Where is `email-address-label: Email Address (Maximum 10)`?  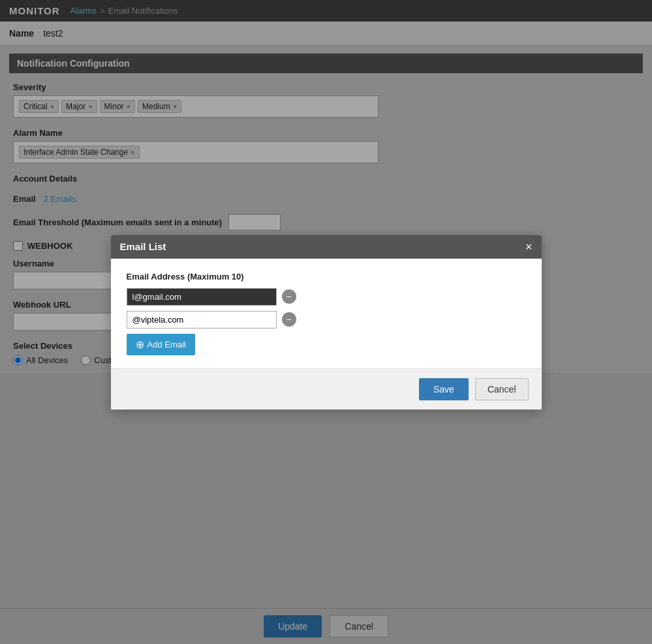 email-address-label: Email Address (Maximum 10) is located at coordinates (326, 277).